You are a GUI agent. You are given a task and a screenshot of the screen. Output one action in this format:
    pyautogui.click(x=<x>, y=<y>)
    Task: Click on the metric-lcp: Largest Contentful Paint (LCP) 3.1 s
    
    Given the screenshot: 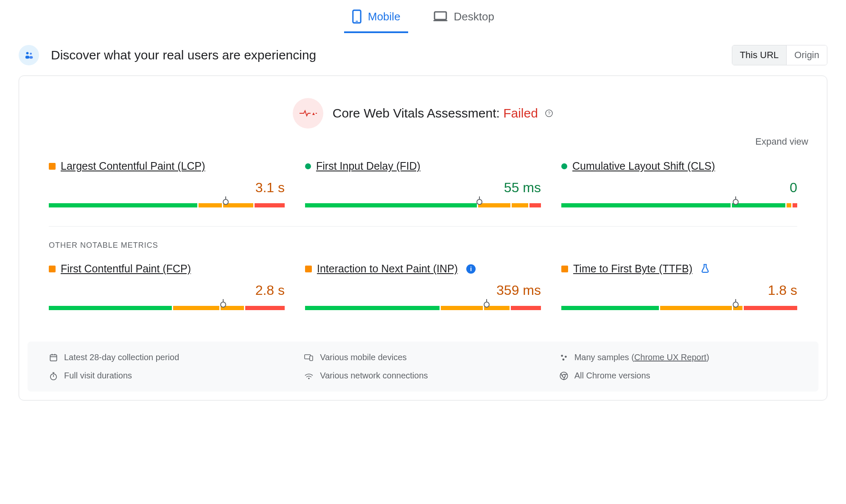 What is the action you would take?
    pyautogui.click(x=167, y=184)
    